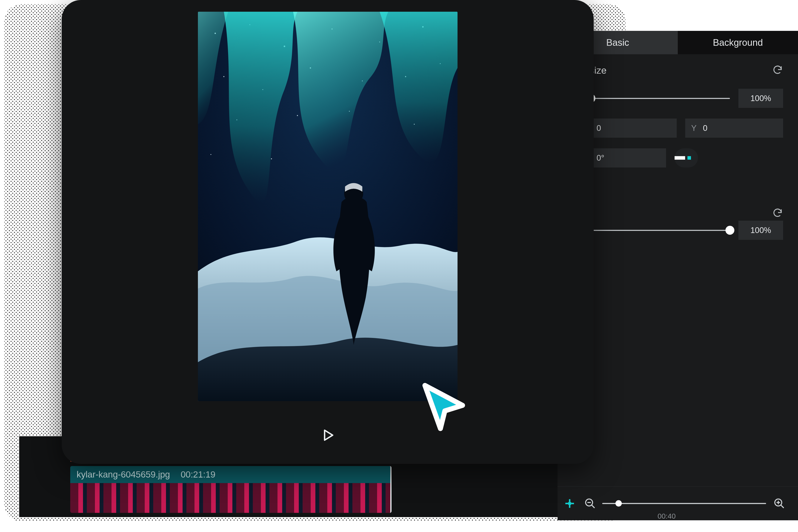 The width and height of the screenshot is (798, 532). I want to click on timeline-controls: 00:40, so click(678, 504).